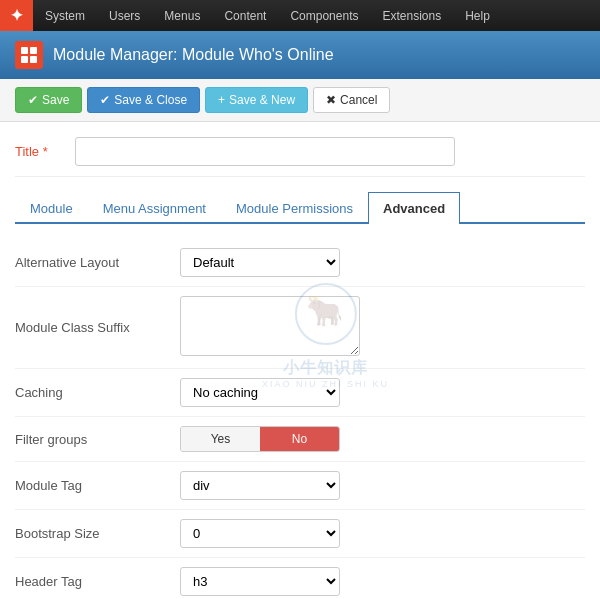  Describe the element at coordinates (144, 100) in the screenshot. I see `save-close-button: ✔ Save & Close` at that location.